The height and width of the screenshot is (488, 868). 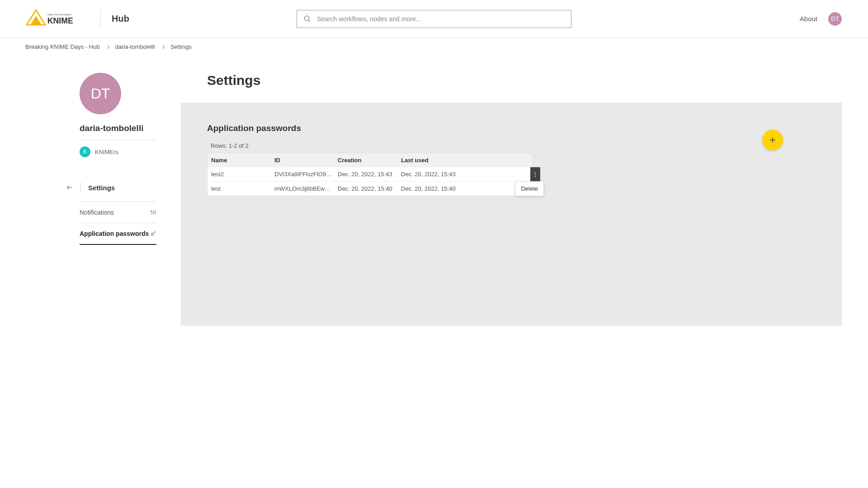 I want to click on breadcrumb-item: Breaking KNIME Days - Hub, so click(x=67, y=47).